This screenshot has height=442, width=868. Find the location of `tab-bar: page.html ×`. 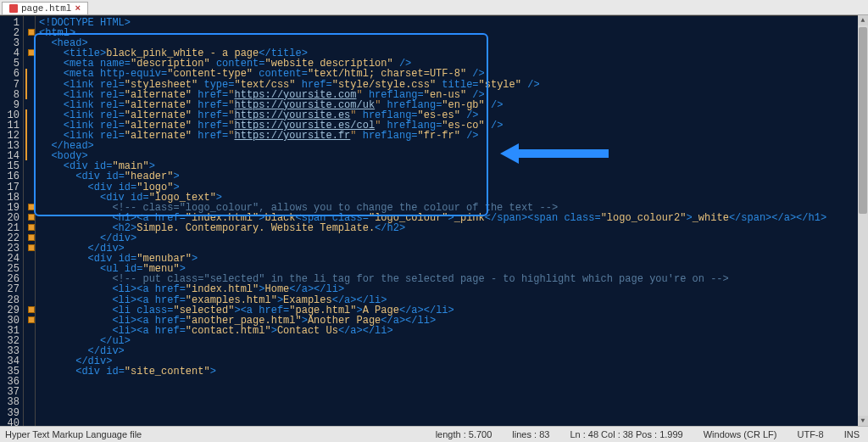

tab-bar: page.html × is located at coordinates (434, 8).